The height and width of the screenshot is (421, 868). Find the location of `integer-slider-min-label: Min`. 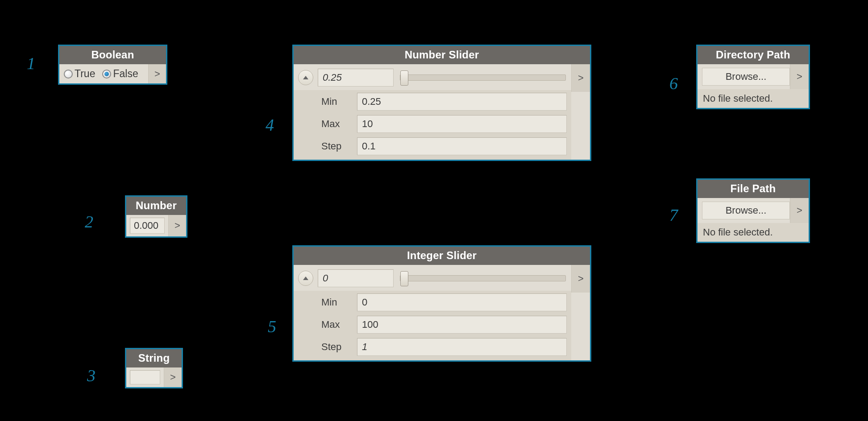

integer-slider-min-label: Min is located at coordinates (335, 302).